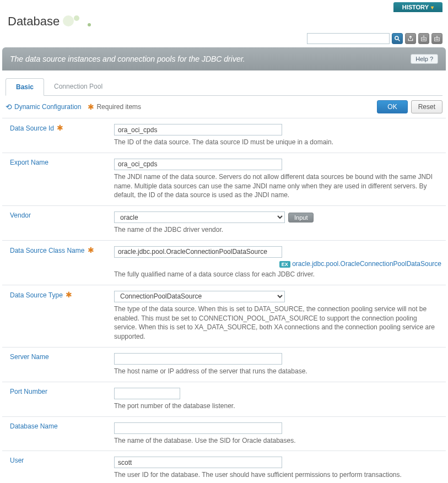 The height and width of the screenshot is (483, 448). Describe the element at coordinates (285, 264) in the screenshot. I see `example-badge: EX` at that location.